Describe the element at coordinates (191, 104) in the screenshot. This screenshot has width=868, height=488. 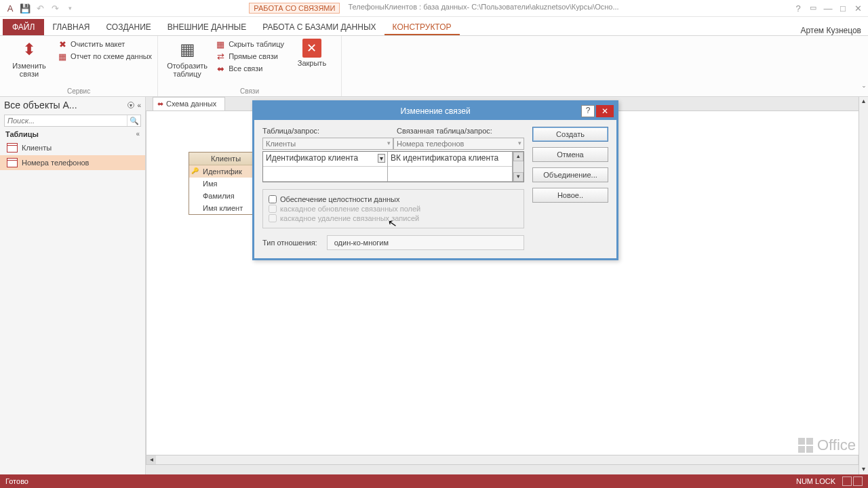
I see `document-tab-label: Схема данных` at that location.